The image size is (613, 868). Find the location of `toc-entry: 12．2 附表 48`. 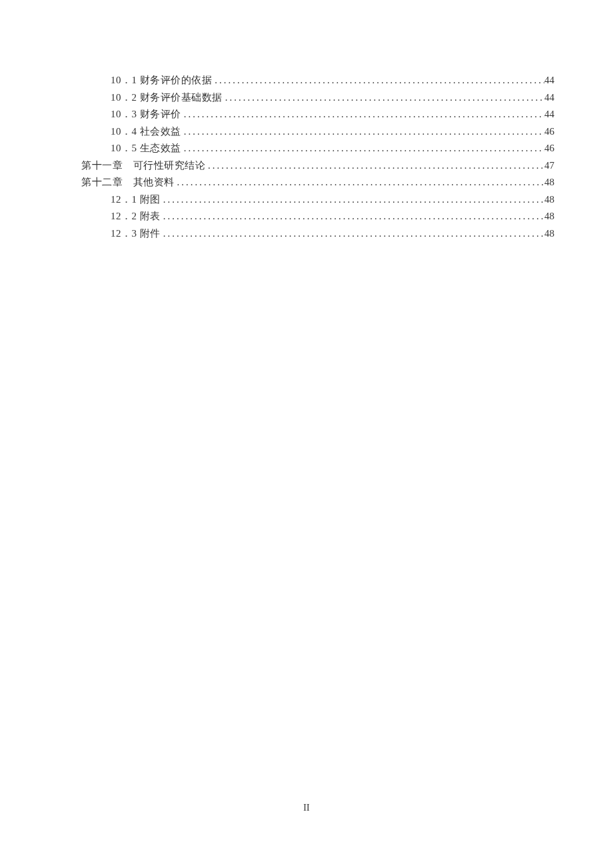

toc-entry: 12．2 附表 48 is located at coordinates (318, 217).